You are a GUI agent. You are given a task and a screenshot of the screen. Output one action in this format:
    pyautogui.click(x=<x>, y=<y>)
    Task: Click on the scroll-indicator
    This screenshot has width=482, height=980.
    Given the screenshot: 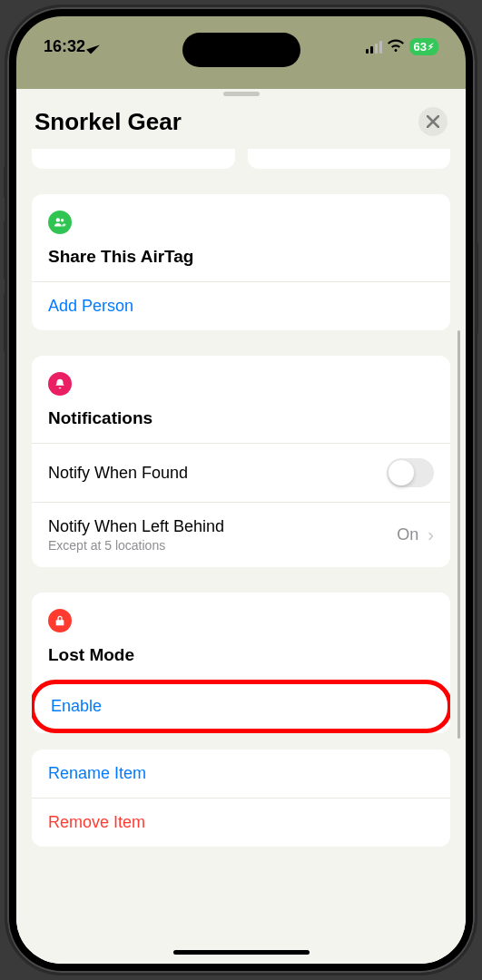 What is the action you would take?
    pyautogui.click(x=459, y=534)
    